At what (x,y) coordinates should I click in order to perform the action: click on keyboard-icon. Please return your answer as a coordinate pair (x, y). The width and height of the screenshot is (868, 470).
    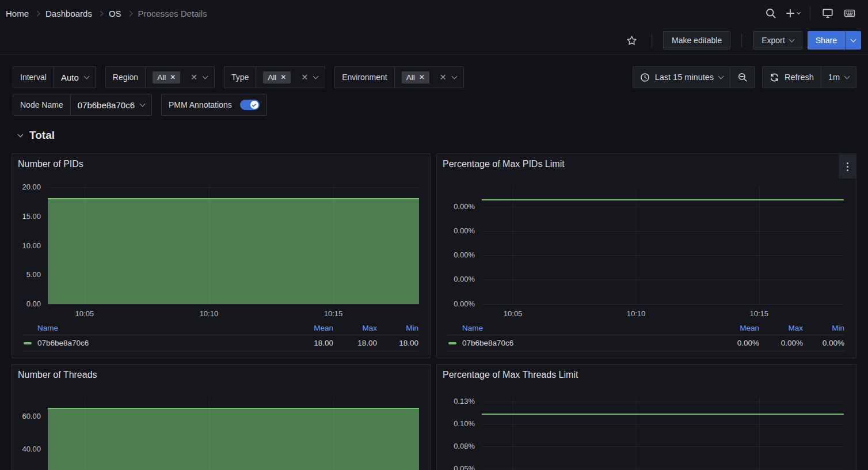
    Looking at the image, I should click on (850, 13).